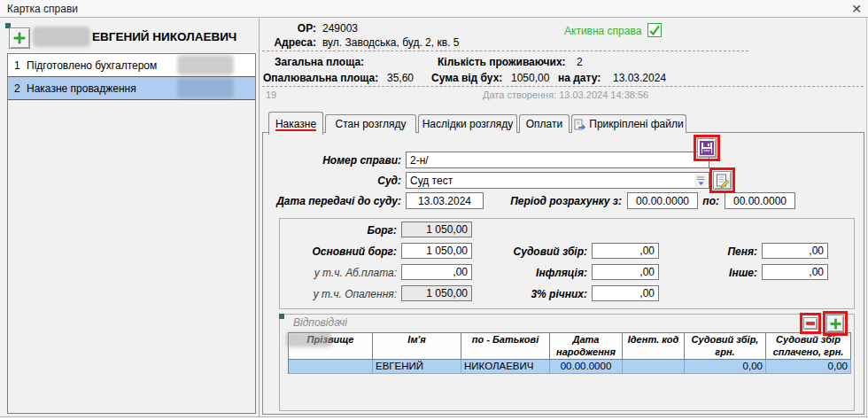 This screenshot has height=420, width=868. I want to click on cell-middle-name: НИКОЛАЕВИЧ, so click(506, 367).